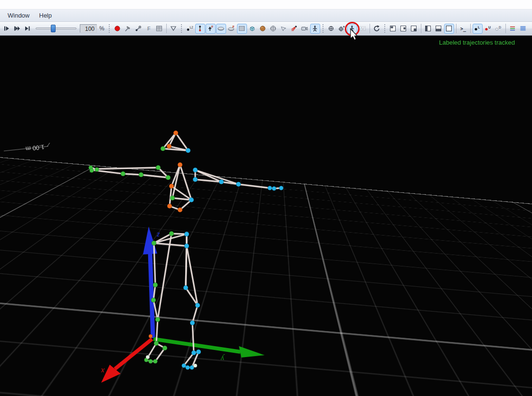 This screenshot has height=396, width=532. I want to click on sphere-view-button, so click(263, 28).